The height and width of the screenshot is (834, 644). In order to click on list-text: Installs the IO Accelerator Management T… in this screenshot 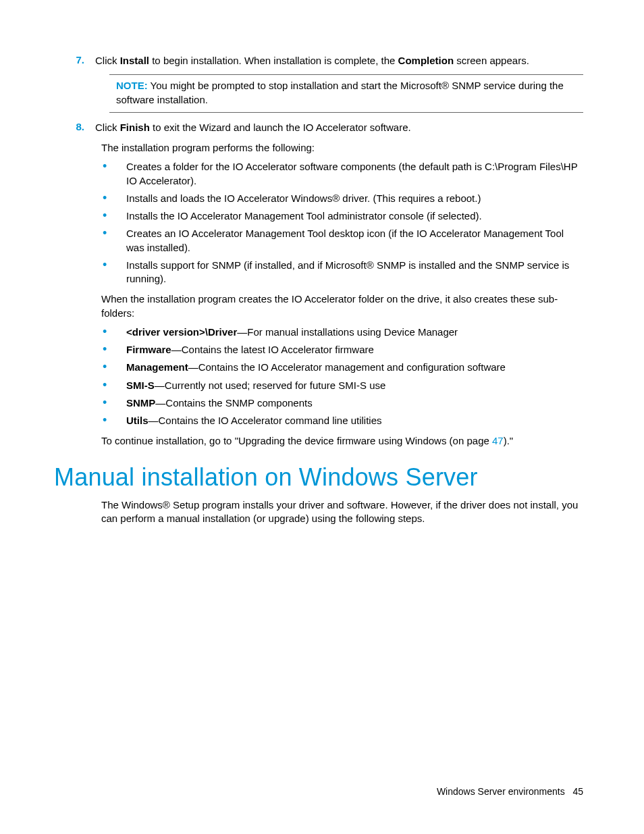, I will do `click(355, 216)`.